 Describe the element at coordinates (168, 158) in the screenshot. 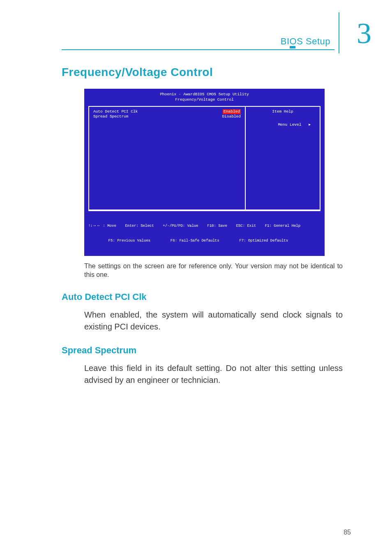

I see `bios-options-pane: Auto Detect PCI Clk Enabled Spread Spect…` at that location.